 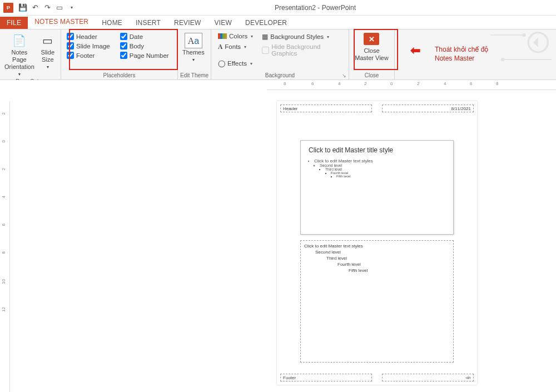 I want to click on window-title: Presentation2 - PowerPoint, so click(x=315, y=8).